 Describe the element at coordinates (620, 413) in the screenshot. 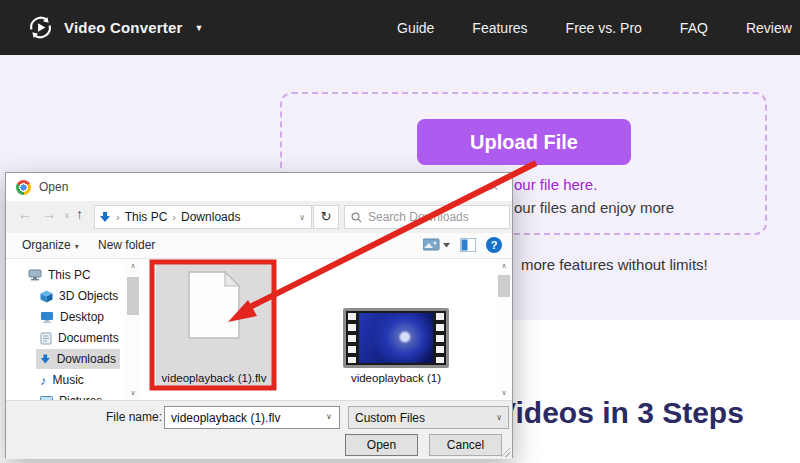

I see `page-heading: Videos in 3 Steps` at that location.